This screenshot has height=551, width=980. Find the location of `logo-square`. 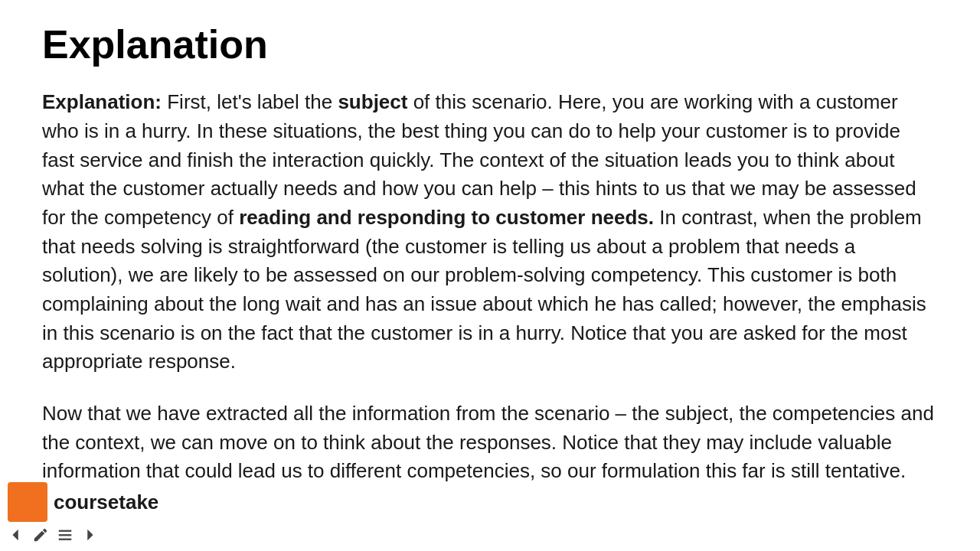

logo-square is located at coordinates (28, 502).